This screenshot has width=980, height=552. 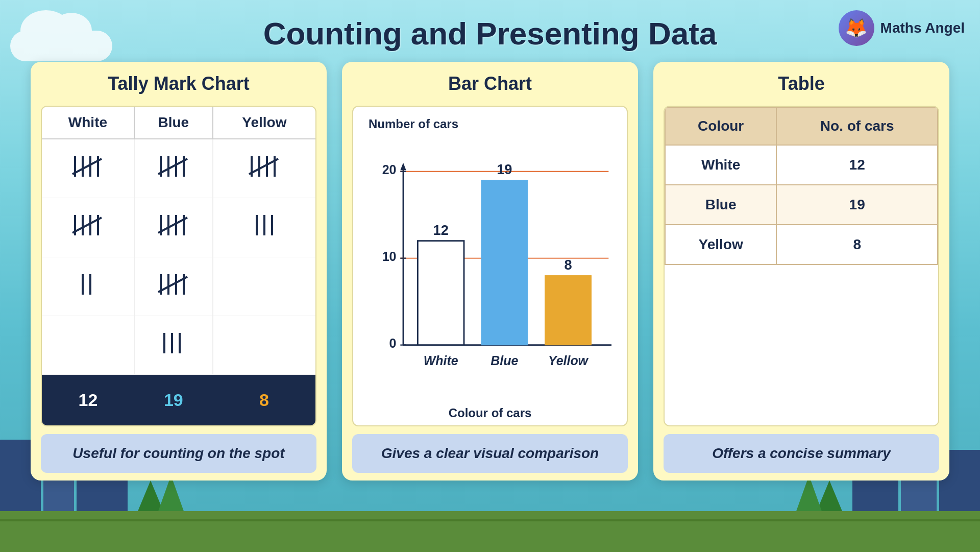 What do you see at coordinates (264, 123) in the screenshot?
I see `tally-col-yellow: Yellow` at bounding box center [264, 123].